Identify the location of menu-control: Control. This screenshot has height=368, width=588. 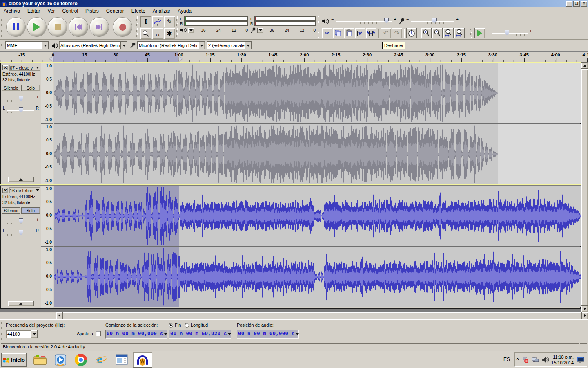
(70, 11).